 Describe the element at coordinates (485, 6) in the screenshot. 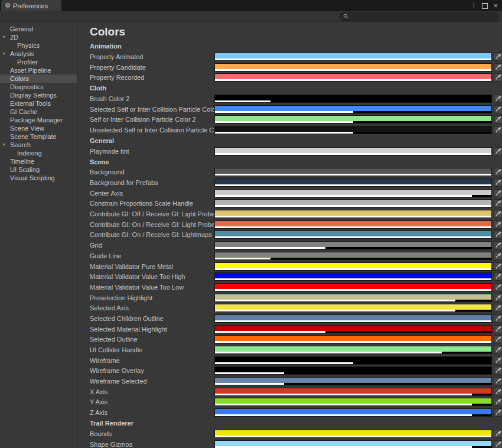

I see `maximize-icon` at that location.